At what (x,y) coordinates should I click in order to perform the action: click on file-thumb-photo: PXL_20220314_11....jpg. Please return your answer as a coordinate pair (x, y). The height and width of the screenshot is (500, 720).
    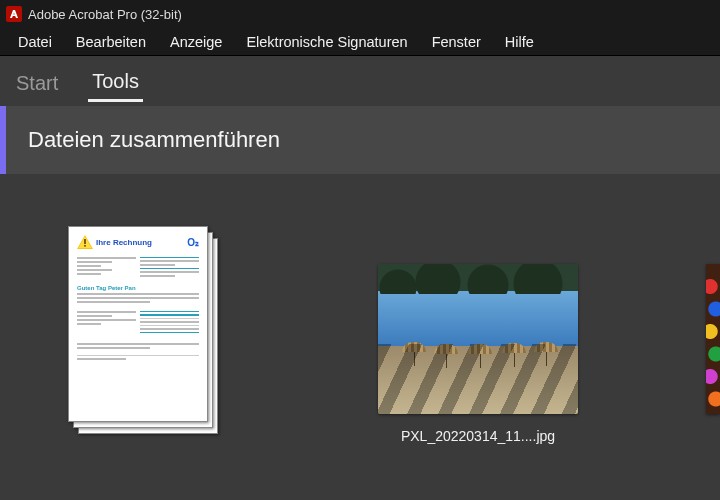
    Looking at the image, I should click on (478, 354).